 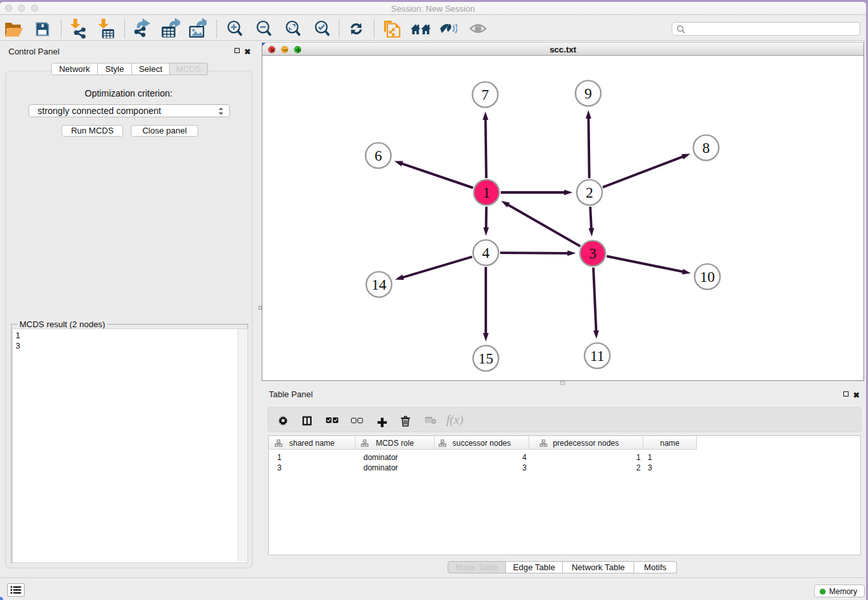 What do you see at coordinates (486, 253) in the screenshot?
I see `svg-text: 4` at bounding box center [486, 253].